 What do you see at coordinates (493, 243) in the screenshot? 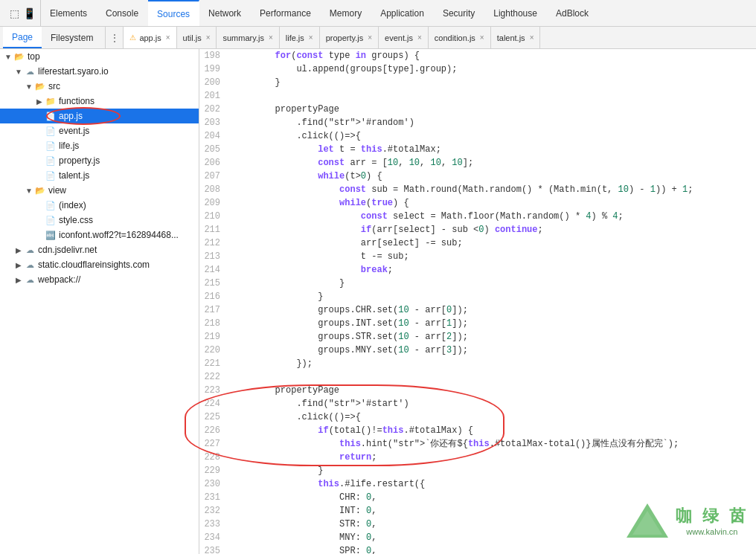
I see `line-content: arr[select] -= sub;` at bounding box center [493, 243].